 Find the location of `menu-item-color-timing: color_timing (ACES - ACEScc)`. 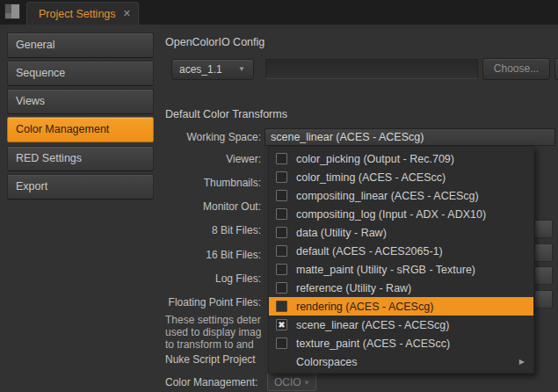

menu-item-color-timing: color_timing (ACES - ACEScc) is located at coordinates (401, 178).